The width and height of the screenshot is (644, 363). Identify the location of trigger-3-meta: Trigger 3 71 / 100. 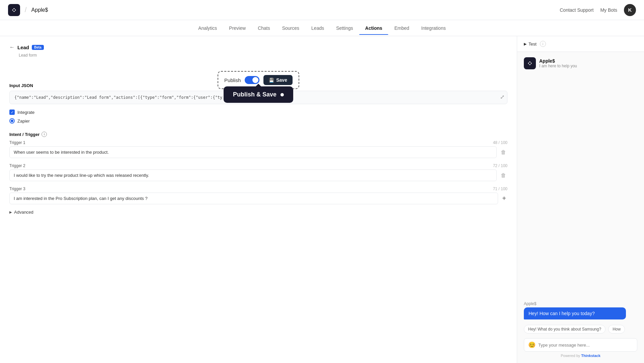
(258, 189).